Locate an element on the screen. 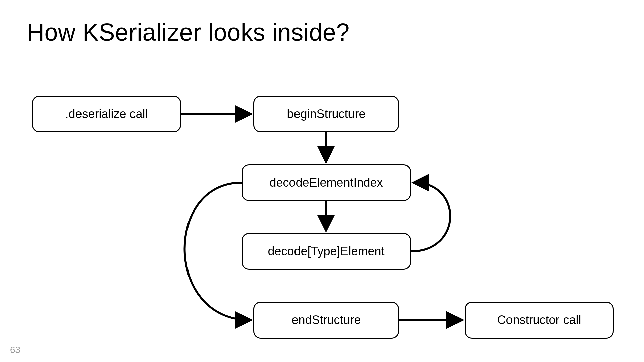 This screenshot has width=644, height=362. node-constructor-call: Constructor call is located at coordinates (539, 320).